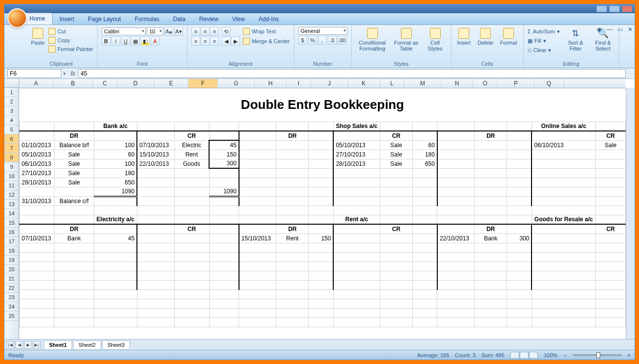 This screenshot has width=639, height=364. I want to click on cell-L4, so click(425, 127).